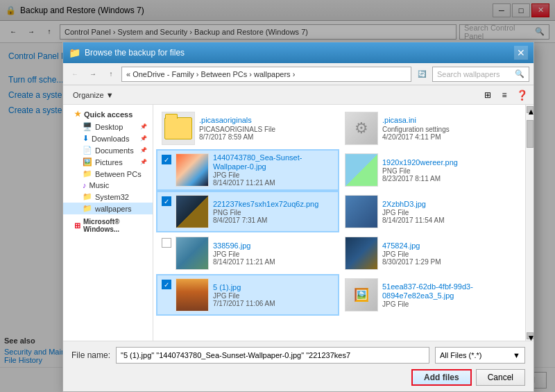 Image resolution: width=555 pixels, height=392 pixels. Describe the element at coordinates (273, 212) in the screenshot. I see `file-type-221237: PNG File` at that location.